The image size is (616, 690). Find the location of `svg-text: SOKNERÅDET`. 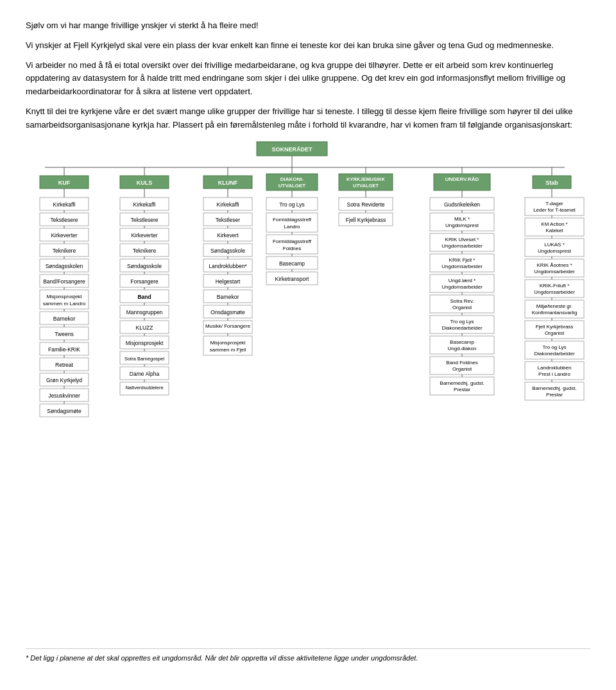

svg-text: SOKNERÅDET is located at coordinates (292, 149).